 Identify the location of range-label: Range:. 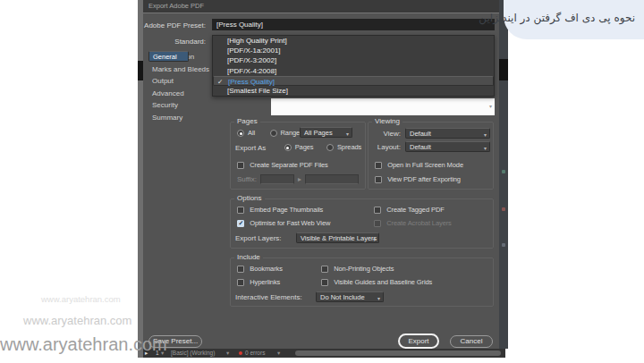
(292, 132).